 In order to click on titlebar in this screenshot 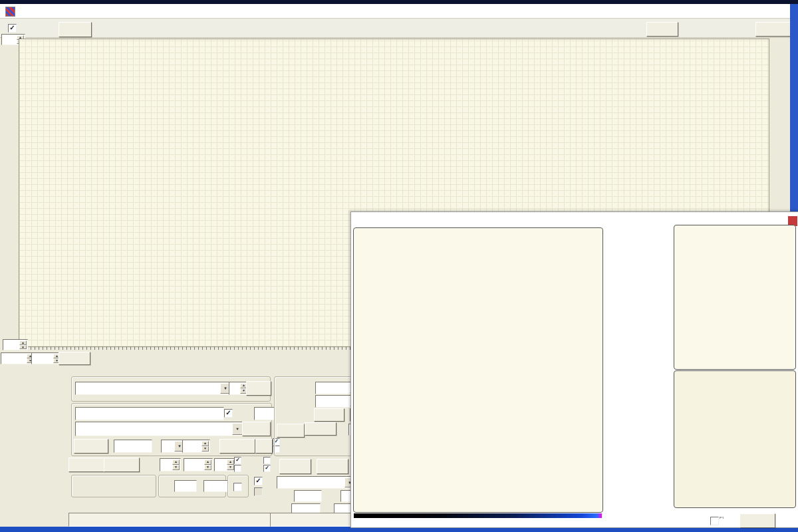, I will do `click(395, 11)`.